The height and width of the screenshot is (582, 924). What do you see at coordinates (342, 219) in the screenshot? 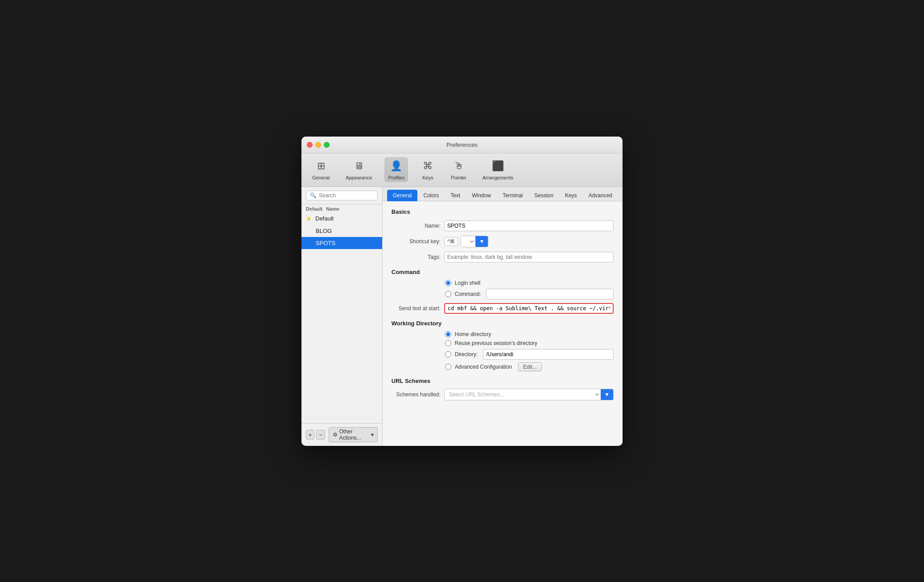
I see `profile-item-default: ★ Default` at bounding box center [342, 219].